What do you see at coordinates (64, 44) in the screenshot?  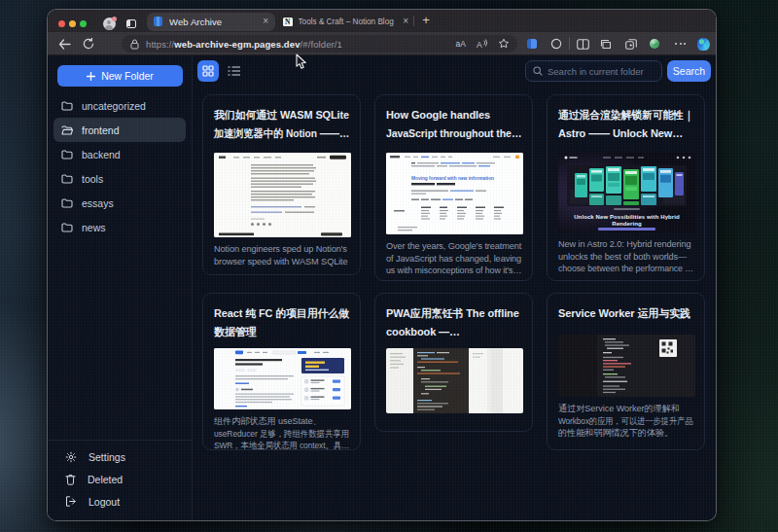 I see `back-icon` at bounding box center [64, 44].